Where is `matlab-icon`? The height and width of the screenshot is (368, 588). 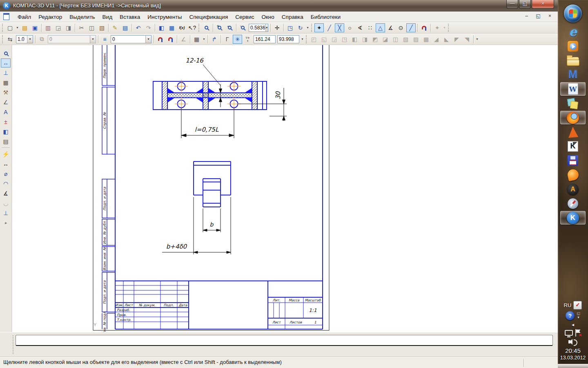 matlab-icon is located at coordinates (573, 132).